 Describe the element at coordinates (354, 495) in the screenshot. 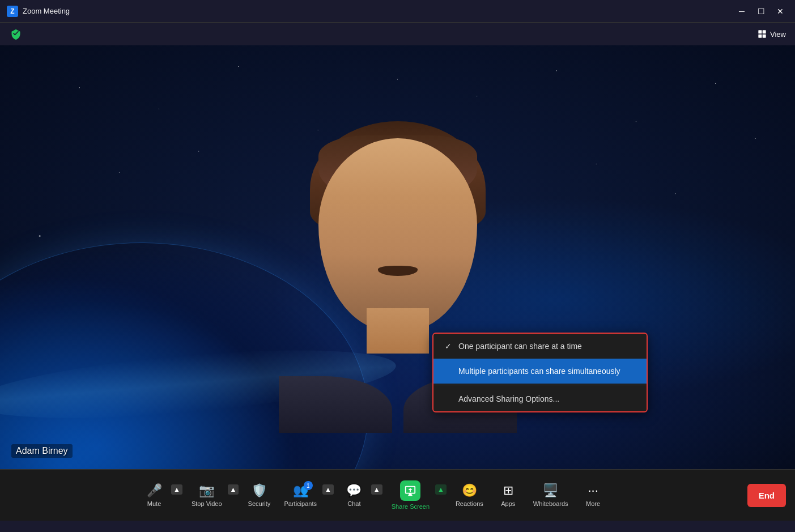

I see `chat-button: 💬 Chat` at that location.